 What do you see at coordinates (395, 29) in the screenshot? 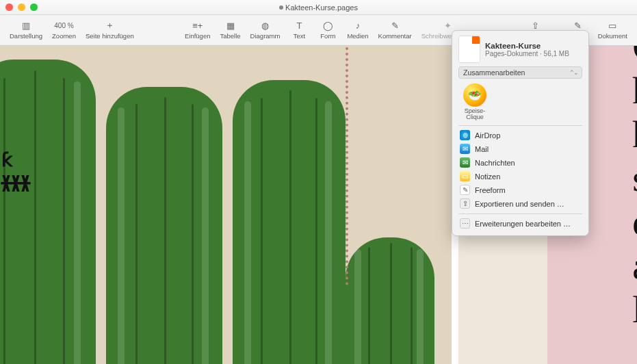
I see `comment-button: ✎Kommentar` at bounding box center [395, 29].